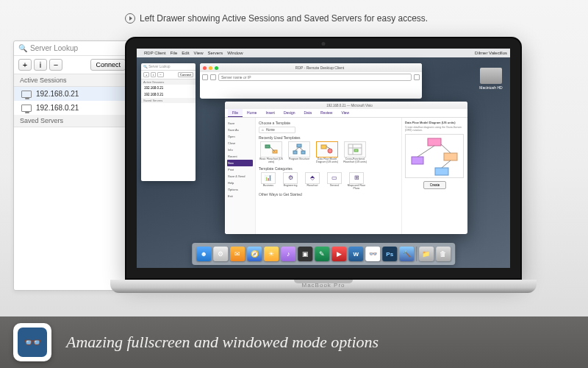 The height and width of the screenshot is (368, 588). What do you see at coordinates (288, 254) in the screenshot?
I see `dock-app: ♪` at bounding box center [288, 254].